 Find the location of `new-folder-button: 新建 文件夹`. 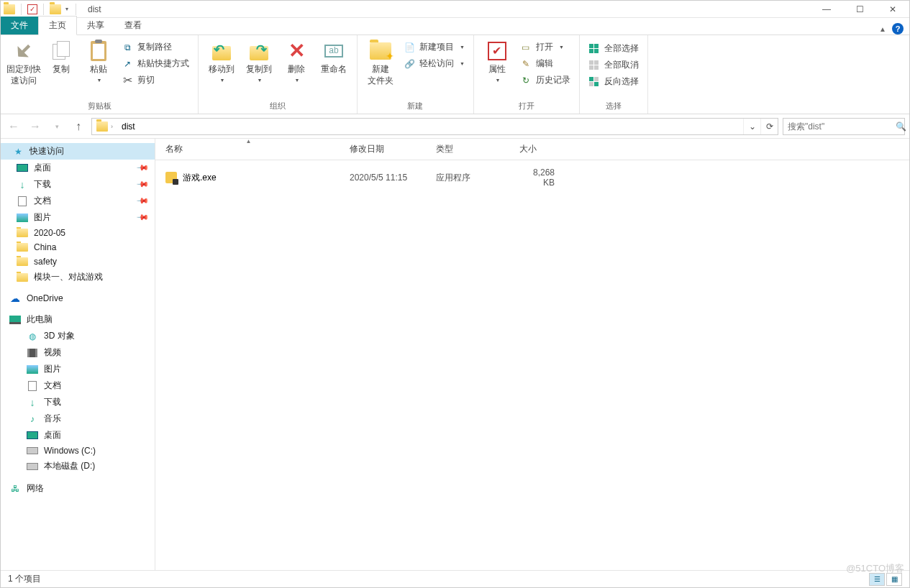

new-folder-button: 新建 文件夹 is located at coordinates (381, 62).